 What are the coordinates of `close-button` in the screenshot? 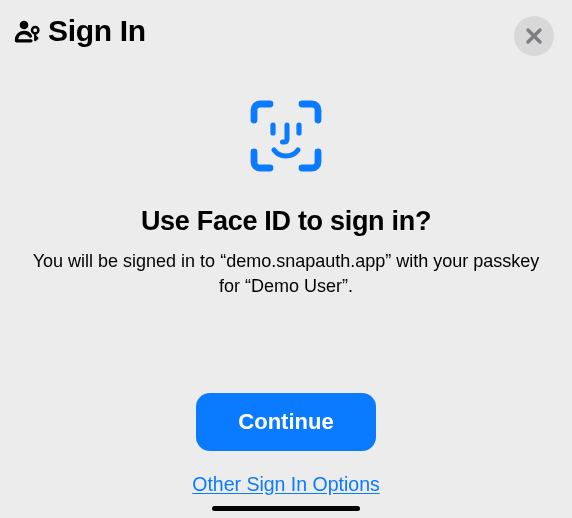 It's located at (534, 36).